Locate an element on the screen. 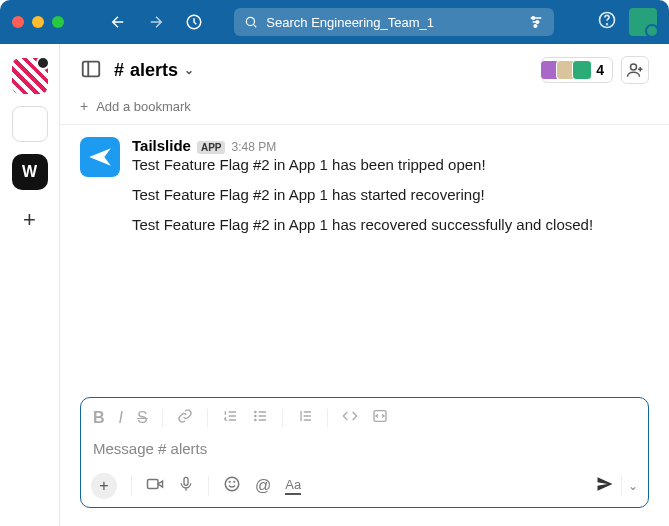 The width and height of the screenshot is (669, 526). minimize-window is located at coordinates (38, 22).